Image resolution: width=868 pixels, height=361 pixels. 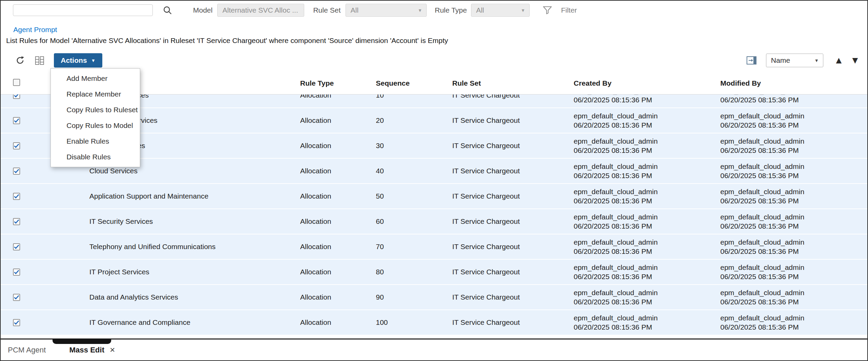 I want to click on menu-item-copy-rules-to-ruleset: Copy Rules to Ruleset, so click(x=95, y=110).